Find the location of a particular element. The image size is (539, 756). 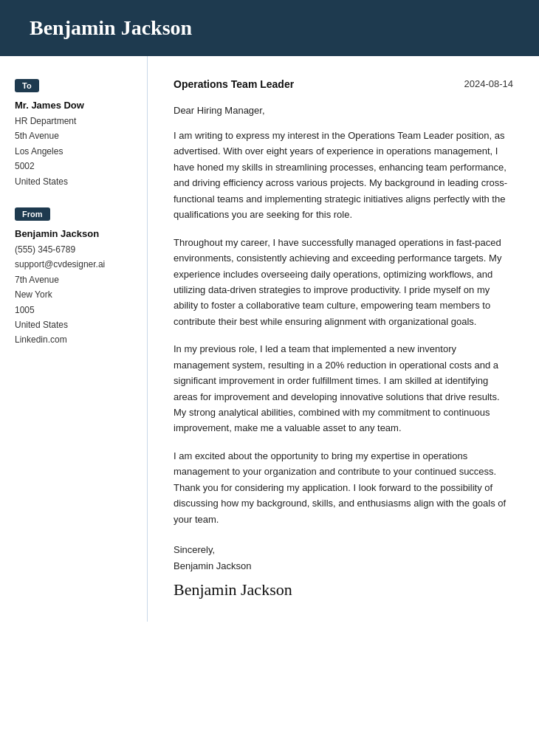

recipient-zip: 5002 is located at coordinates (74, 166).